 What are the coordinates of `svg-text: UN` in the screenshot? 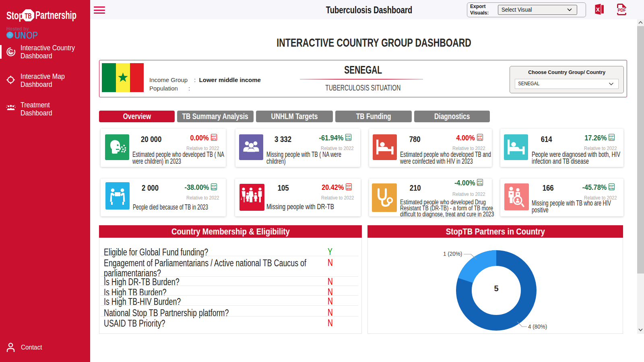 It's located at (20, 35).